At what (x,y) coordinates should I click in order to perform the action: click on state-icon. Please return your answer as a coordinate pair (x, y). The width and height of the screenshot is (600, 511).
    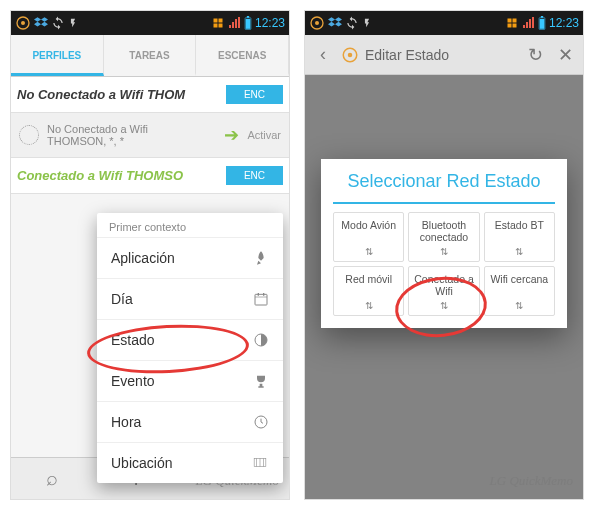
    Looking at the image, I should click on (261, 340).